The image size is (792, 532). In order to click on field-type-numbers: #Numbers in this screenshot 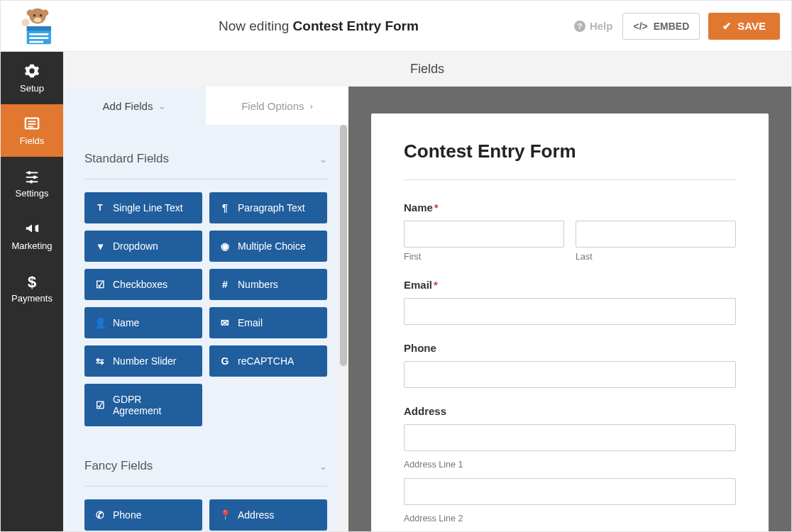, I will do `click(268, 284)`.